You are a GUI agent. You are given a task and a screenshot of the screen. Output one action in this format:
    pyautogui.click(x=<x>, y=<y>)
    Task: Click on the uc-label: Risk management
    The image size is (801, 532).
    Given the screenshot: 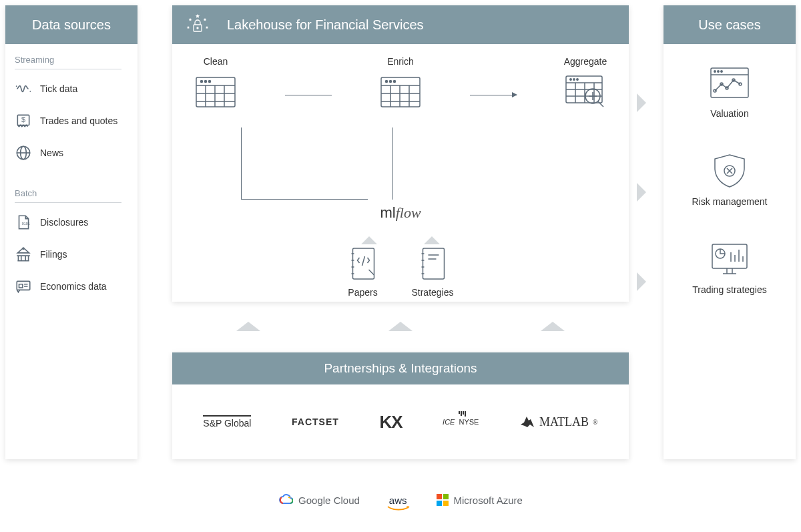 What is the action you would take?
    pyautogui.click(x=730, y=202)
    